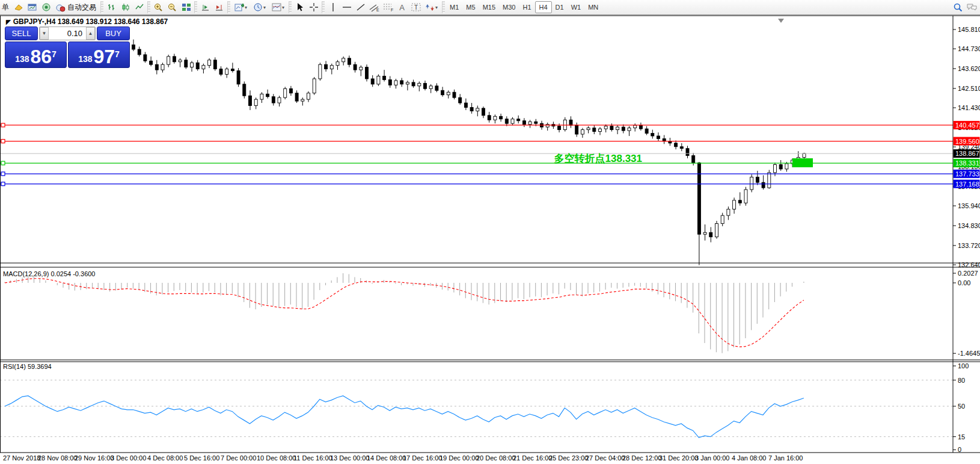 The height and width of the screenshot is (464, 980). What do you see at coordinates (642, 458) in the screenshot?
I see `svg-text: 28 Dec 12:00` at bounding box center [642, 458].